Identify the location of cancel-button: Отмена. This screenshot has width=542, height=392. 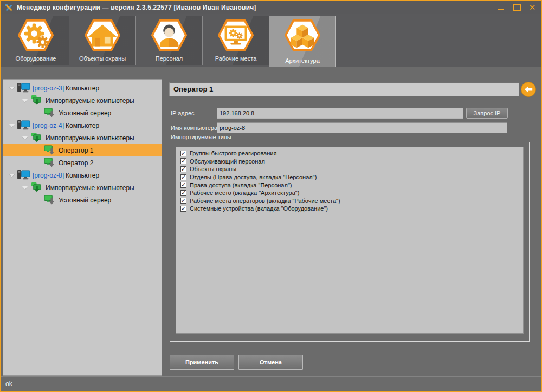
(271, 362).